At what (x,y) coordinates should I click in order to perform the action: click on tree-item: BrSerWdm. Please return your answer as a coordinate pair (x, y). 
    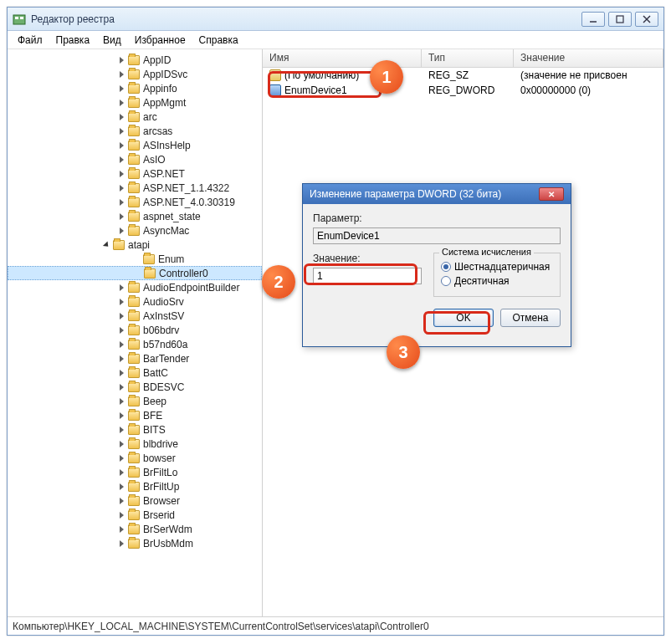
    Looking at the image, I should click on (135, 529).